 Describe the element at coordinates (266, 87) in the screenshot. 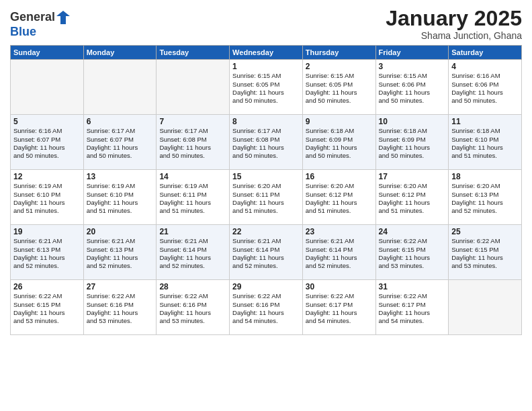

I see `calendar-week-row: 1Sunrise: 6:15 AMSunset: 6:05 PMDaylight…` at that location.